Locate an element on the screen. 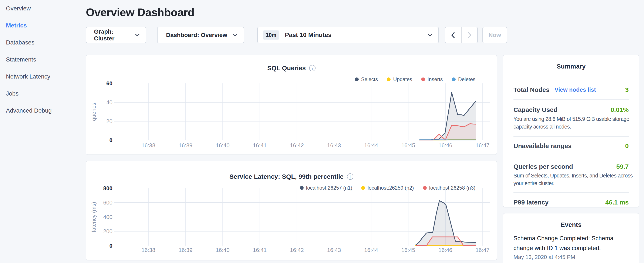 This screenshot has height=263, width=644. summary-row-unavailable: Unavailable ranges 0 is located at coordinates (571, 146).